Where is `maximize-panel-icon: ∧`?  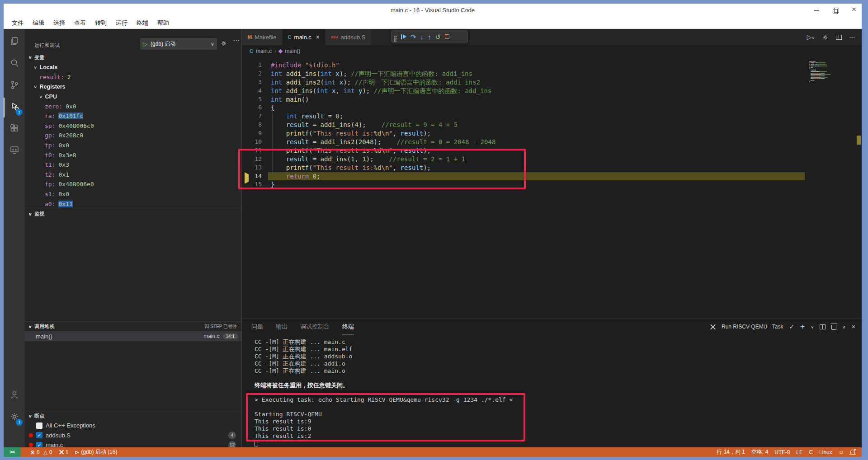 maximize-panel-icon: ∧ is located at coordinates (844, 327).